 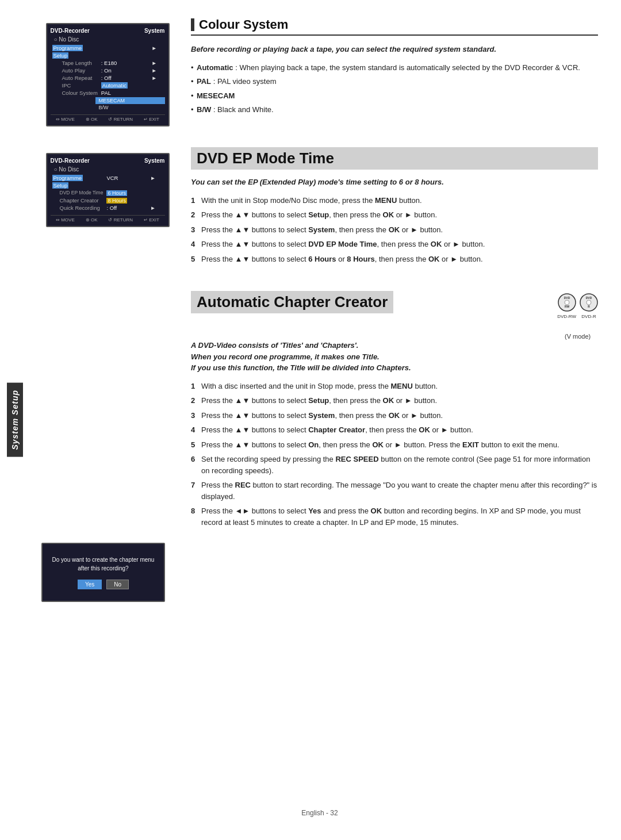 What do you see at coordinates (103, 584) in the screenshot?
I see `dialog-buttons: Yes No` at bounding box center [103, 584].